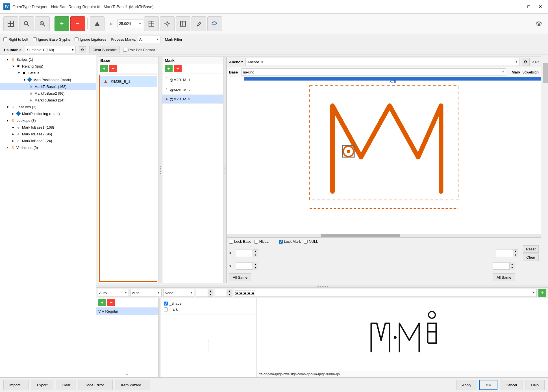  I want to click on tree-lookup-mtb2: ► ê MarkToBase2 (96), so click(48, 134).